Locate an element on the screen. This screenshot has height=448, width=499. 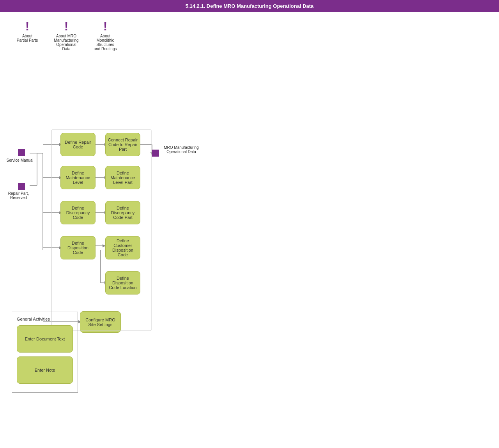
service-manual-label: Service Manual is located at coordinates (20, 161).